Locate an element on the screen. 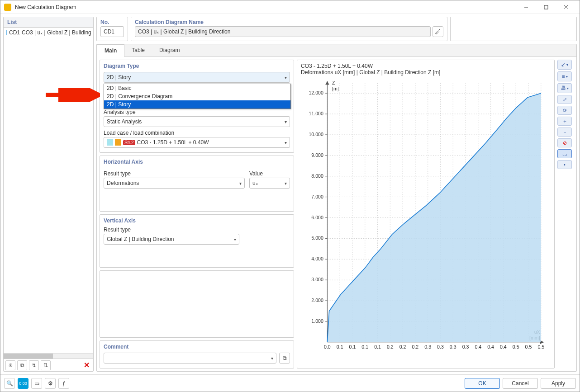 The height and width of the screenshot is (392, 580). list-panel: List CD1 CO3 | uₓ | Global Z | Building … is located at coordinates (48, 194).